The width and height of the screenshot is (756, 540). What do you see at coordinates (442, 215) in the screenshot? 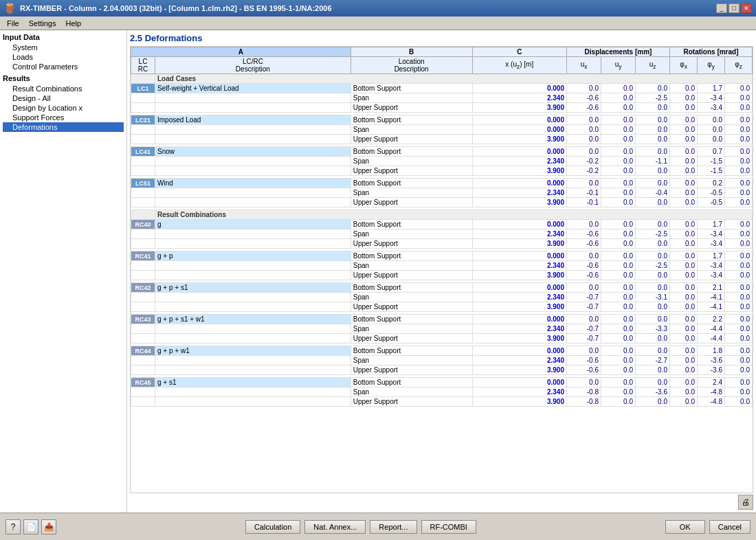
I see `section-header-row: Result Combinations` at bounding box center [442, 215].